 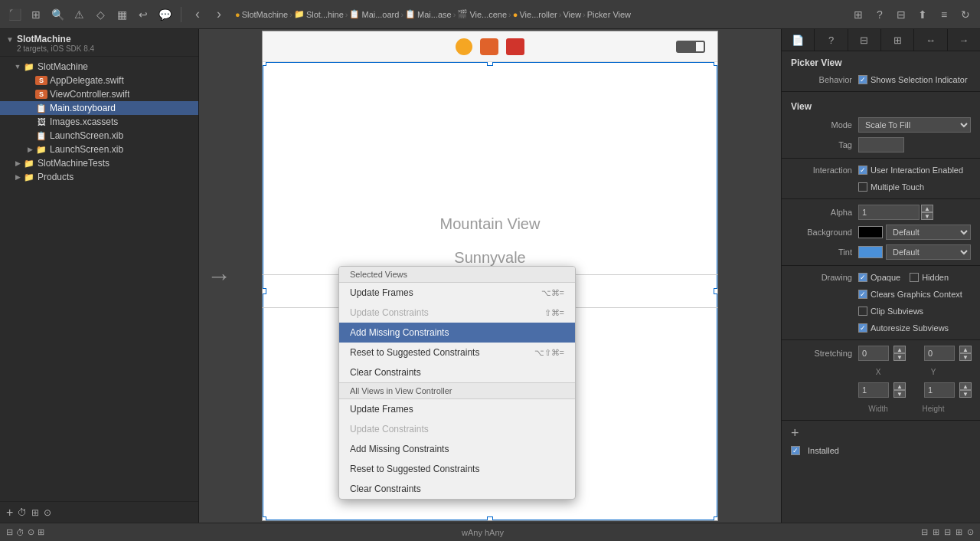 I want to click on sidebar-item-slotmachine-group: ▼ 📁 SlotMachine, so click(x=100, y=67).